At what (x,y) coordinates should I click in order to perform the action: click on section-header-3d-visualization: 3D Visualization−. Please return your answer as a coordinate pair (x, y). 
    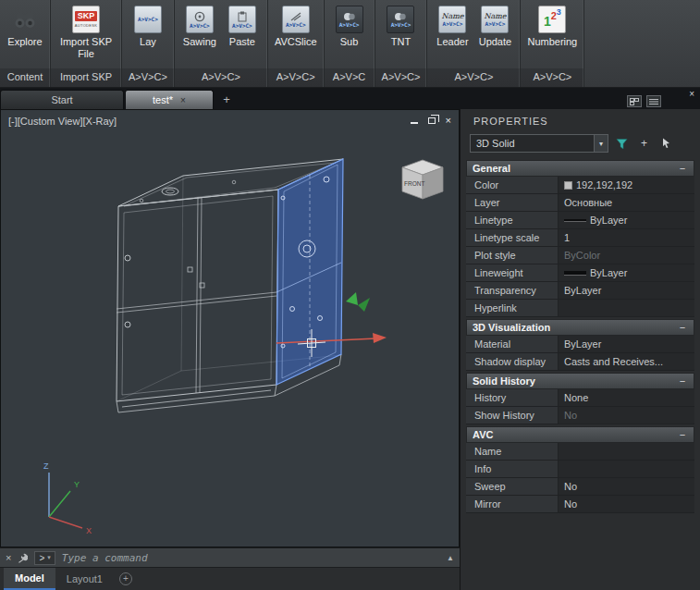
    Looking at the image, I should click on (581, 327).